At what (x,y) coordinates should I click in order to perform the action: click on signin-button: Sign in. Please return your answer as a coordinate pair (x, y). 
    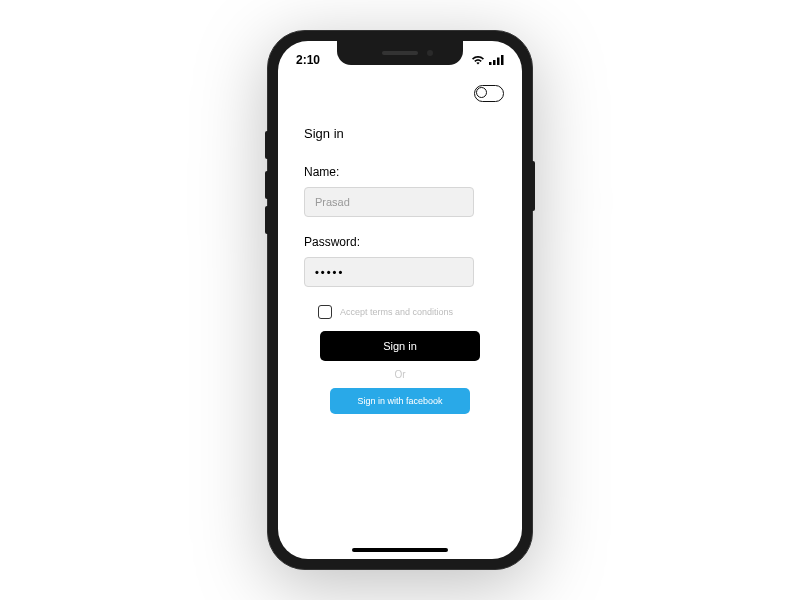
    Looking at the image, I should click on (400, 346).